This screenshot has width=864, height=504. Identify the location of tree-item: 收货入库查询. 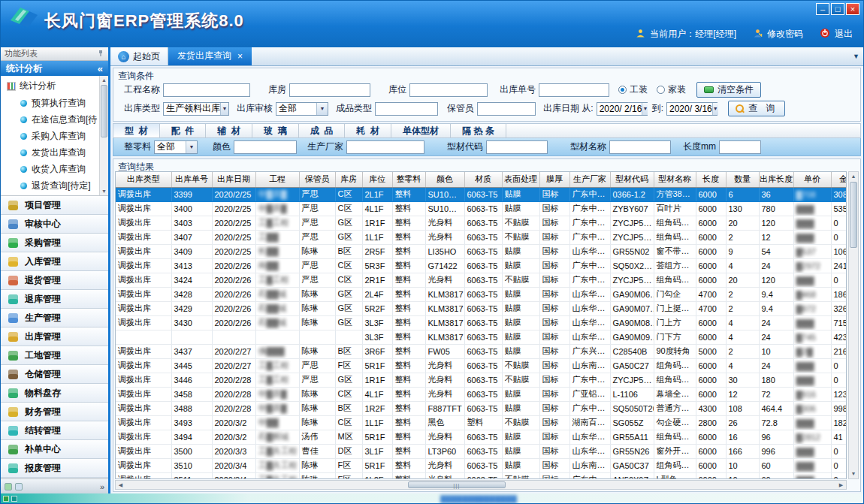
(54, 169).